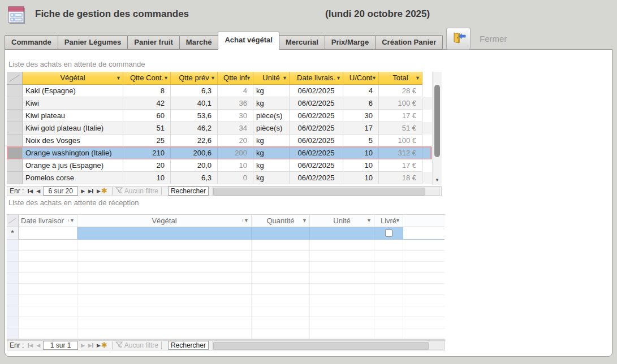 The image size is (617, 364). I want to click on cell-qtte-cont: 42, so click(147, 103).